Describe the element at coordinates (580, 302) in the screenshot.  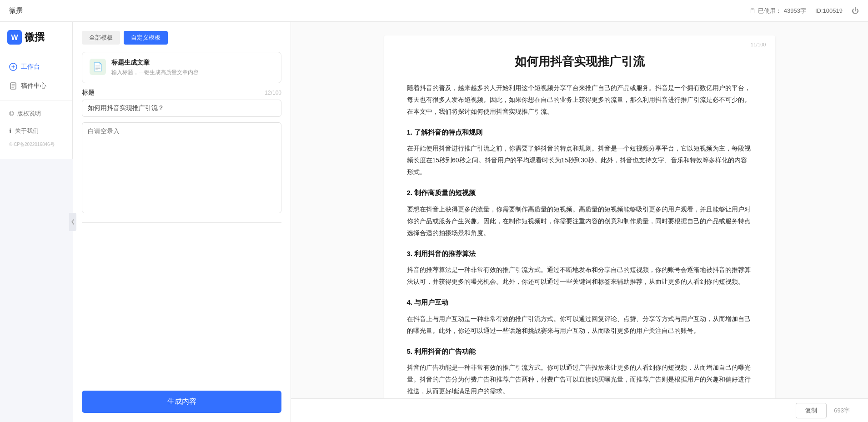
I see `article-section-heading: 4. 与用户互动` at that location.